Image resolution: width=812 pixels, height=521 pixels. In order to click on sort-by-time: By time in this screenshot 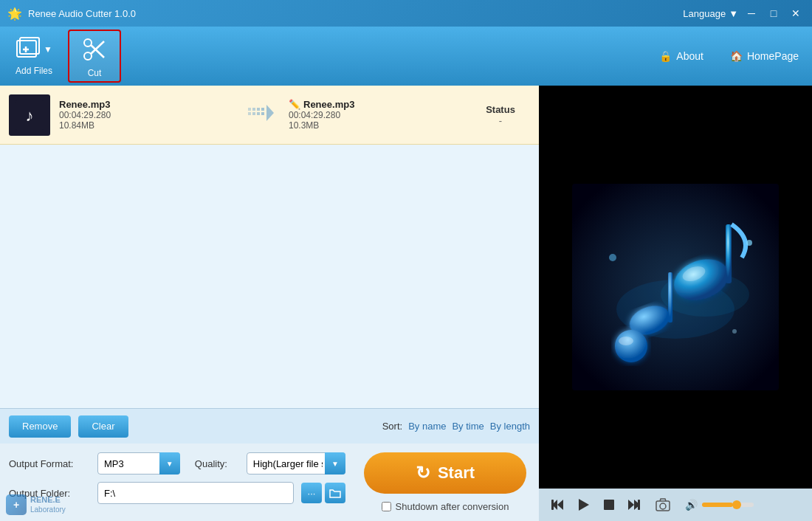, I will do `click(468, 427)`.